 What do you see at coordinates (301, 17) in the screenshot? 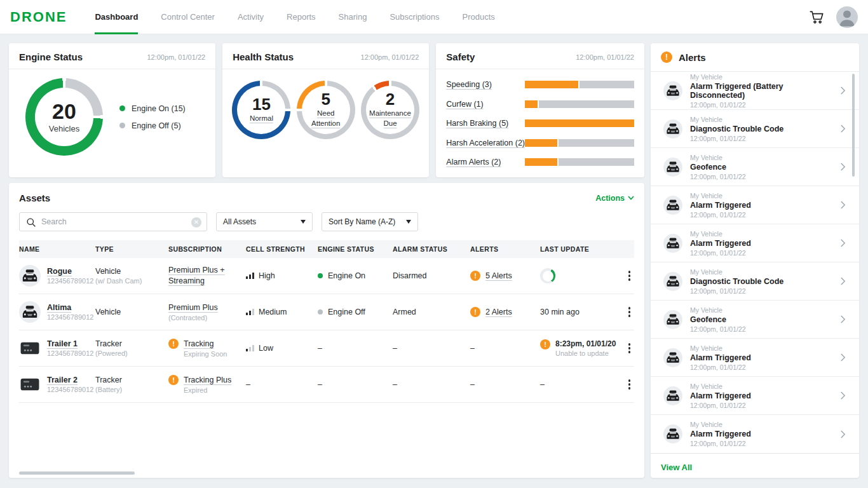
I see `nav-item-reports: Reports` at bounding box center [301, 17].